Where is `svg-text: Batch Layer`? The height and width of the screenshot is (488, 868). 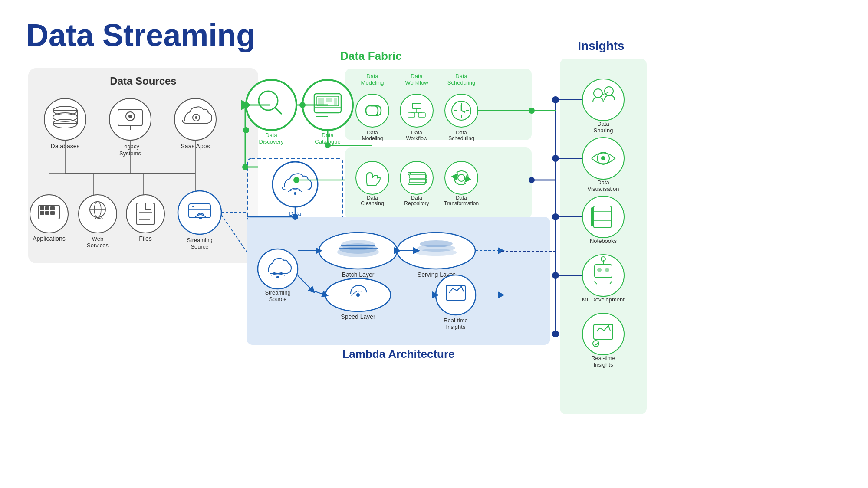 svg-text: Batch Layer is located at coordinates (358, 275).